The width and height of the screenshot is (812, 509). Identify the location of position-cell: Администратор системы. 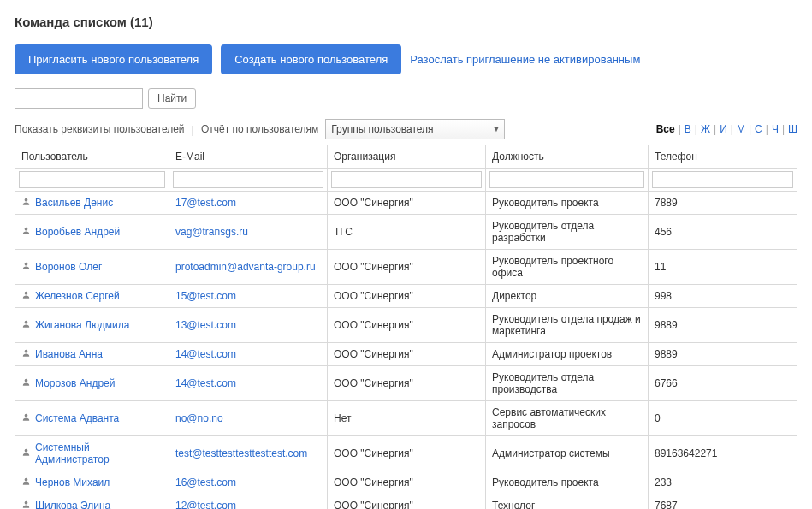
(567, 453).